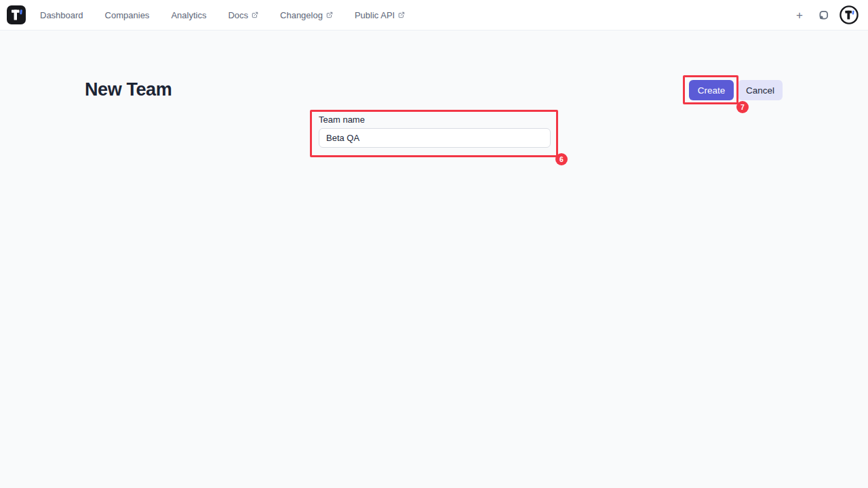 The width and height of the screenshot is (868, 488). Describe the element at coordinates (16, 15) in the screenshot. I see `app-logo-icon` at that location.